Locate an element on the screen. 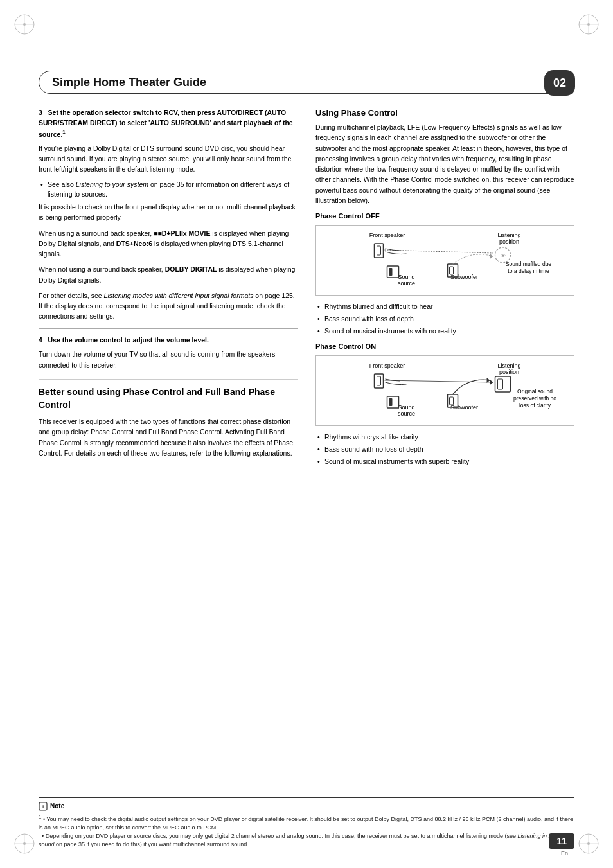 The image size is (613, 868). svg-text: Original sound is located at coordinates (535, 391).